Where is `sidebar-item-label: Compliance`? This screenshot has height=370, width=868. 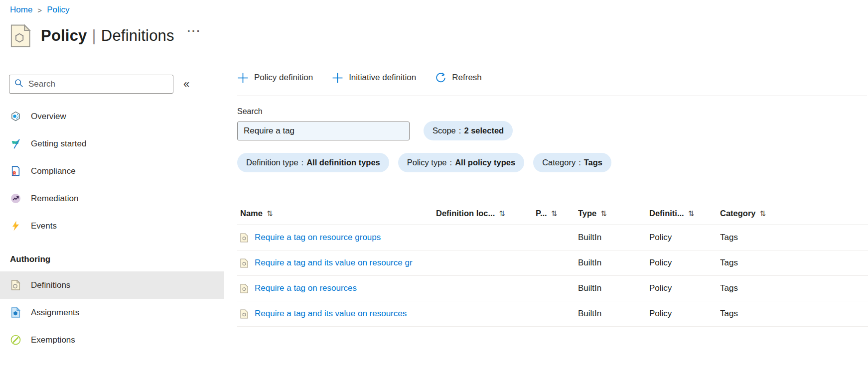
sidebar-item-label: Compliance is located at coordinates (53, 171).